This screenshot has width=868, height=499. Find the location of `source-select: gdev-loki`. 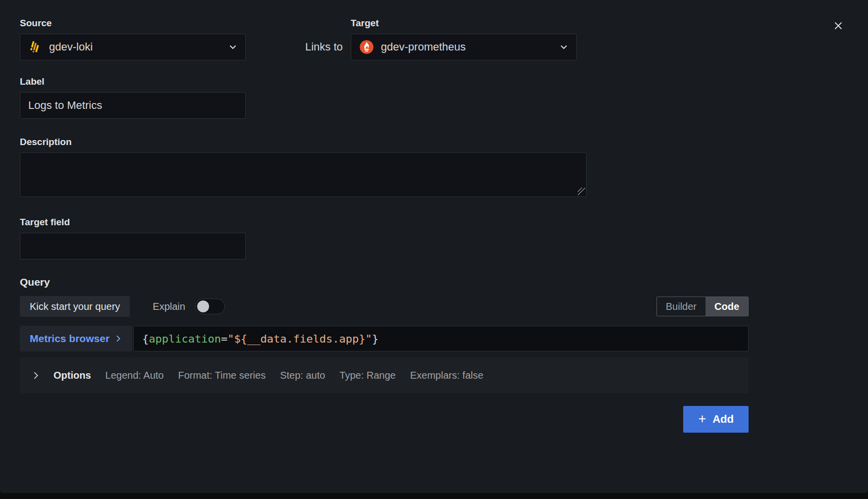

source-select: gdev-loki is located at coordinates (133, 47).